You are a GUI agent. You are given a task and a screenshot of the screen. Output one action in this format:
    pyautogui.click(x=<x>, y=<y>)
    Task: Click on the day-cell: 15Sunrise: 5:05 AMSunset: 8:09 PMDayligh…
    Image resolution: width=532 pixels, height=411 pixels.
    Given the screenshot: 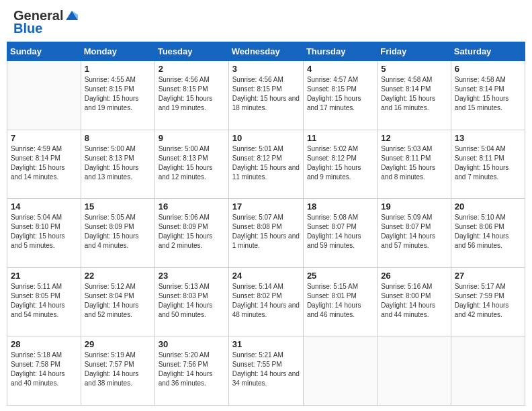 What is the action you would take?
    pyautogui.click(x=118, y=234)
    